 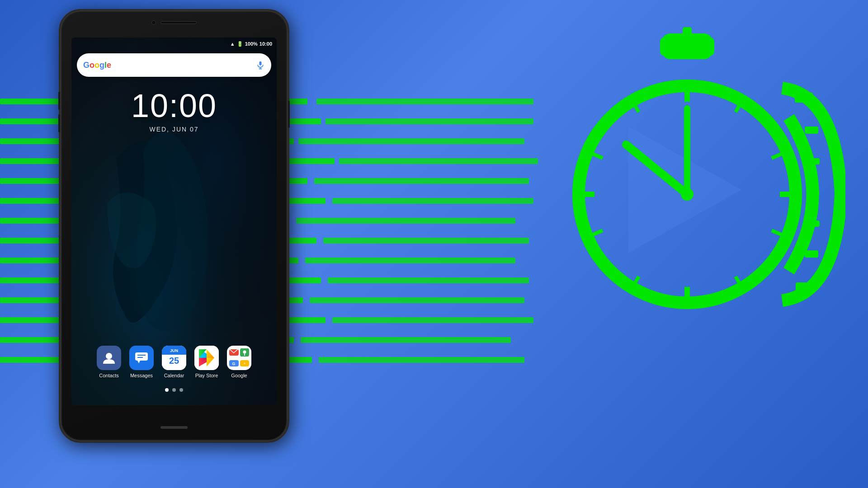 I want to click on google-app2-mini-icon: +, so click(x=245, y=363).